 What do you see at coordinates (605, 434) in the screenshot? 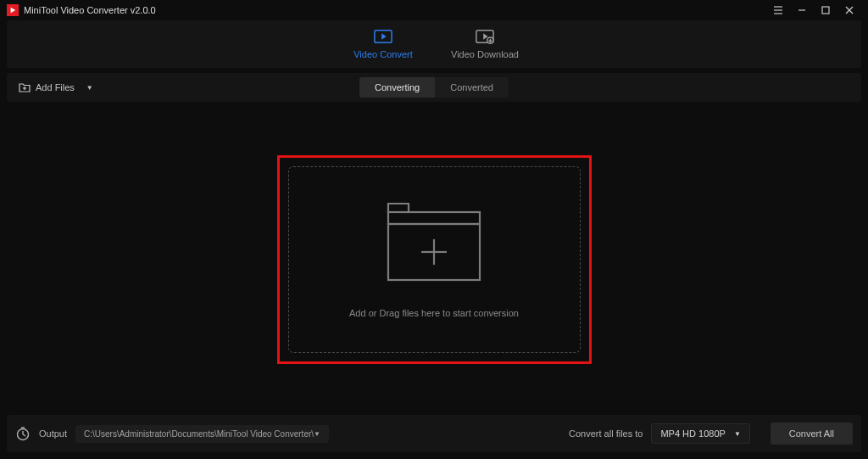
I see `convert-all-to-label: Convert all files to` at bounding box center [605, 434].